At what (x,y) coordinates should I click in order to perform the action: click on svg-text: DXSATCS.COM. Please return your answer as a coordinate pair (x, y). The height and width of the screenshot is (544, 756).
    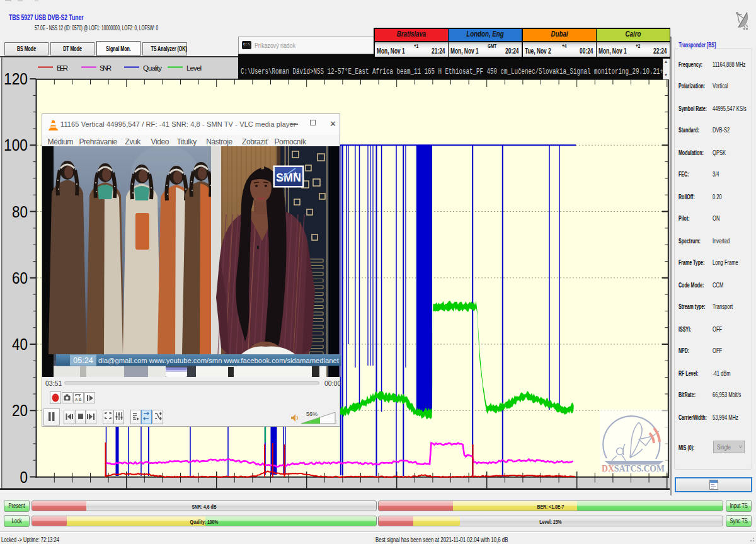
    Looking at the image, I should click on (633, 469).